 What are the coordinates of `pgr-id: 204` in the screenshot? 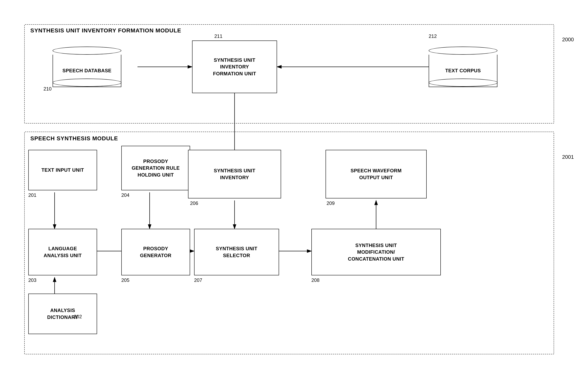 It's located at (126, 195).